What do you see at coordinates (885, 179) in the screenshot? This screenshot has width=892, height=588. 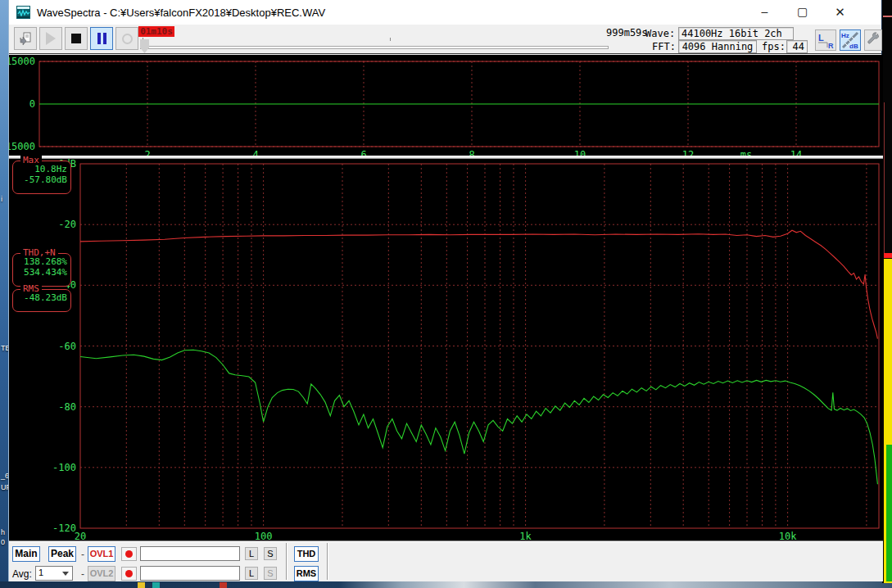 I see `background-window-border-fragment` at bounding box center [885, 179].